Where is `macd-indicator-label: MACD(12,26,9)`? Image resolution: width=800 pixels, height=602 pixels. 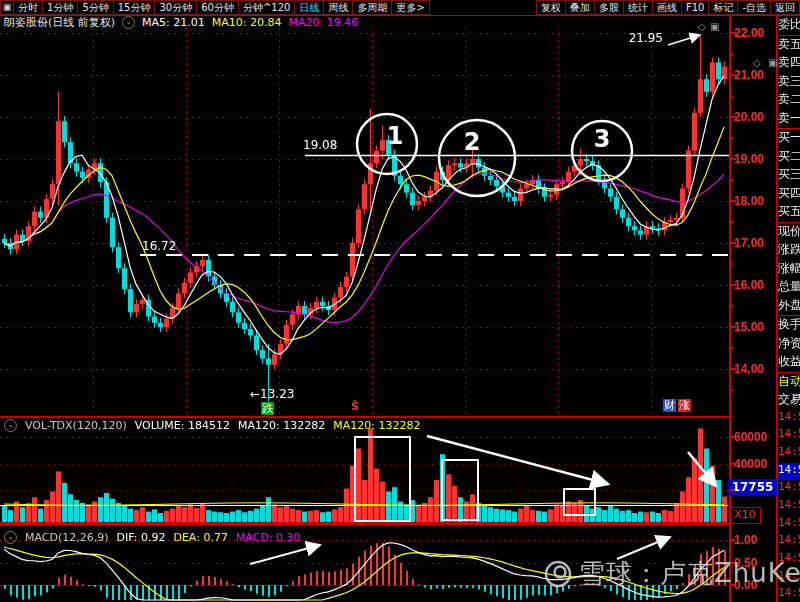
macd-indicator-label: MACD(12,26,9) is located at coordinates (67, 538).